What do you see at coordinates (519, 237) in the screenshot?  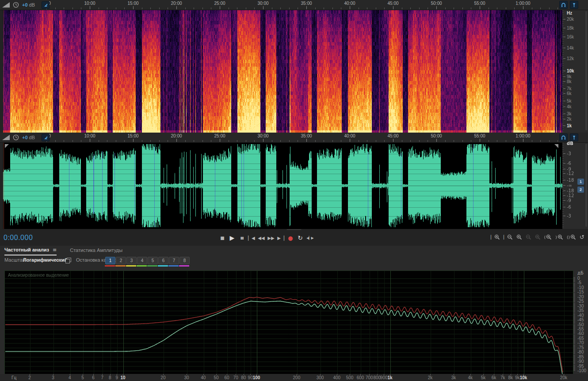 I see `zoom-in-selection` at bounding box center [519, 237].